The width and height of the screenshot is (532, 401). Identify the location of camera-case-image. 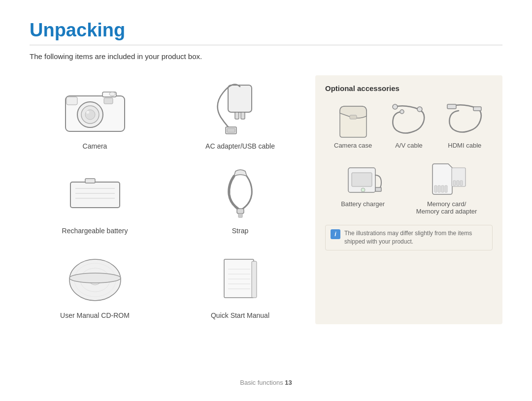
(353, 120).